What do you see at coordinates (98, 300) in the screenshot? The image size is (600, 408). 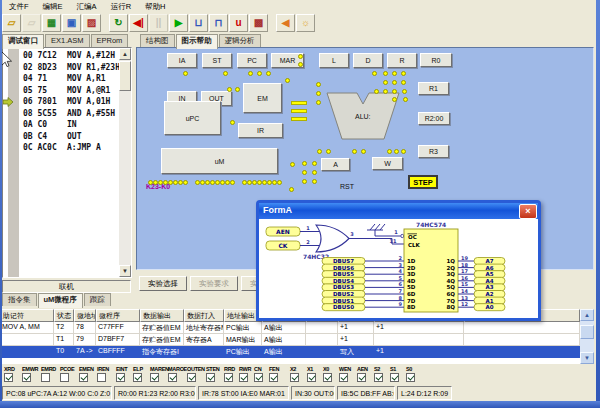 I see `tab-跟踪: 跟踪` at bounding box center [98, 300].